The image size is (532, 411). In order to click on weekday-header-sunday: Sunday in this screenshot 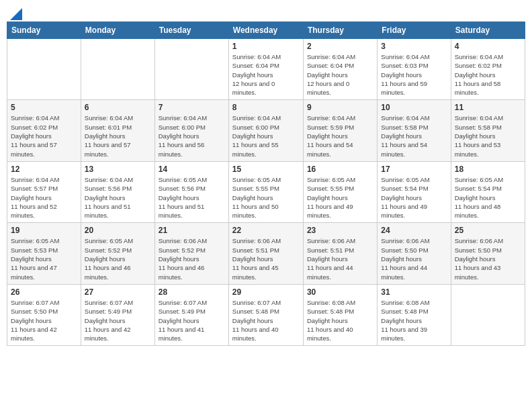, I will do `click(44, 31)`.